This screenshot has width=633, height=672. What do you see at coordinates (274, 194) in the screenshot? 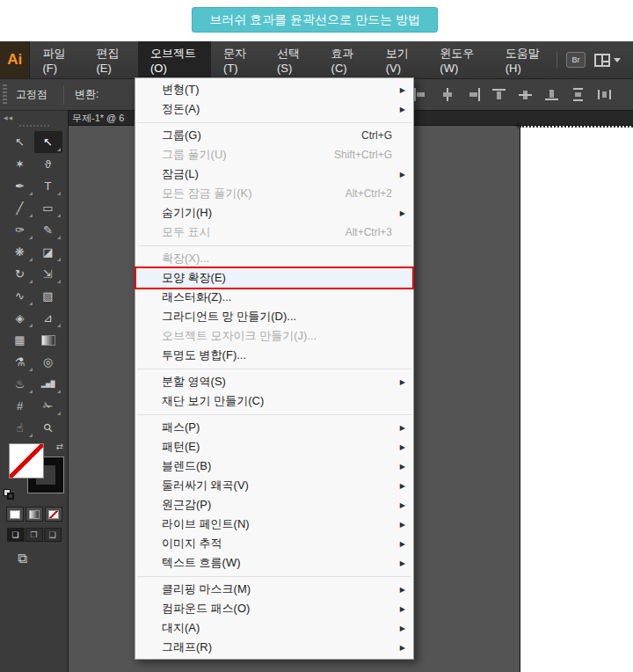
I see `menu-item-unlock-all: 모든 잠금 풀기(K) Alt+Ctrl+2` at bounding box center [274, 194].